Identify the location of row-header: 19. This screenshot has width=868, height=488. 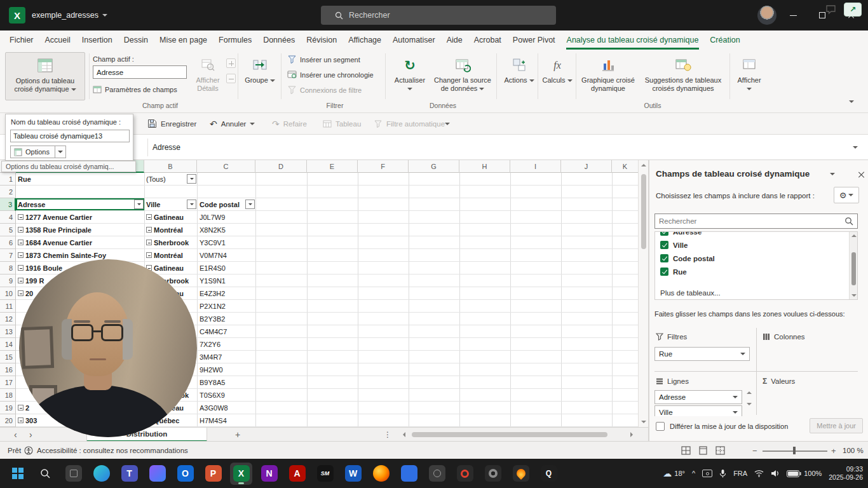
(8, 408).